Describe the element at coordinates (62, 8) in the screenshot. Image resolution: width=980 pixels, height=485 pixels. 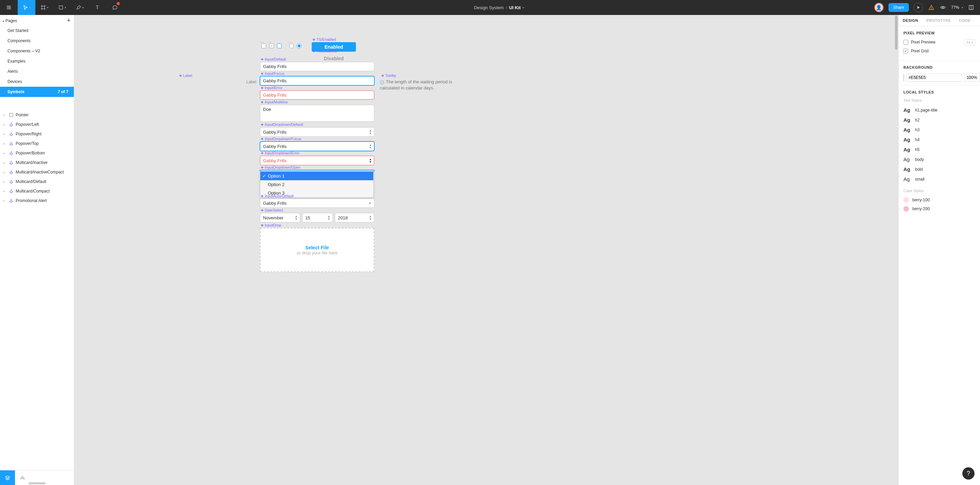
I see `shape-tool: ▾` at that location.